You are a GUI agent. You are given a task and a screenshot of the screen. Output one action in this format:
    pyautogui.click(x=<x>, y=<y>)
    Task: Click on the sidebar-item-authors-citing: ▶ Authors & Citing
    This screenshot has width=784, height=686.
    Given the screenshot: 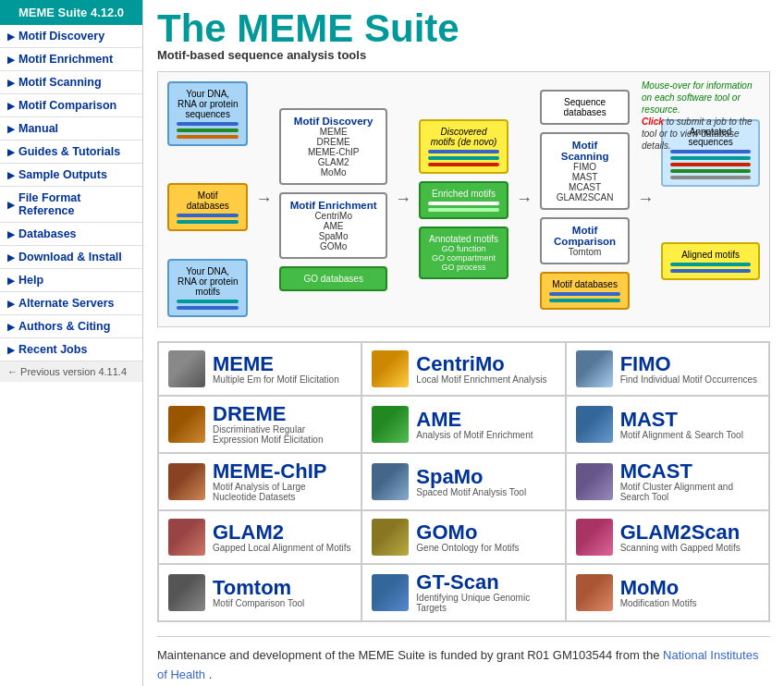 What is the action you would take?
    pyautogui.click(x=71, y=327)
    